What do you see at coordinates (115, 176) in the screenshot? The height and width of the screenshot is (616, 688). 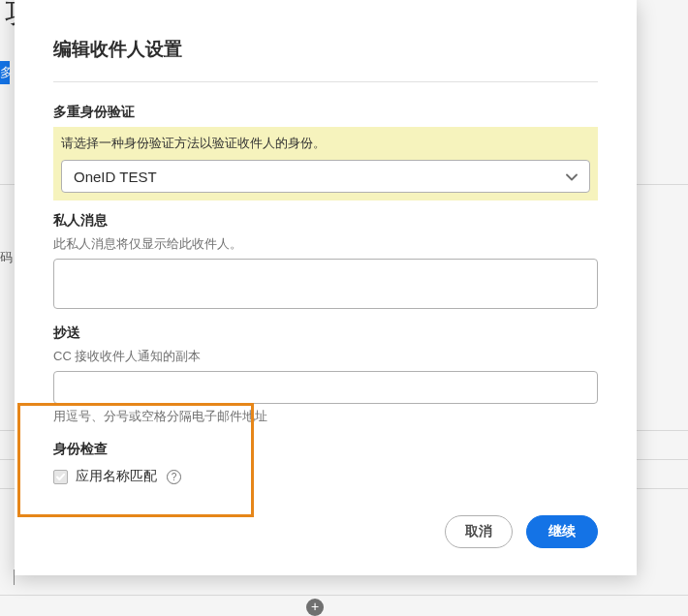 I see `mfa-selected-value: OneID TEST` at bounding box center [115, 176].